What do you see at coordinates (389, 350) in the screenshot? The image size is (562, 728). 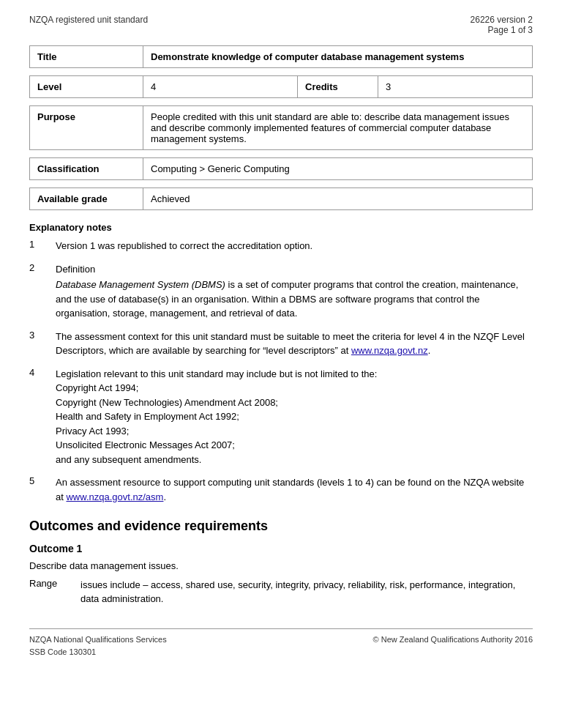 I see `item-3-link: www.nzqa.govt.nz` at bounding box center [389, 350].